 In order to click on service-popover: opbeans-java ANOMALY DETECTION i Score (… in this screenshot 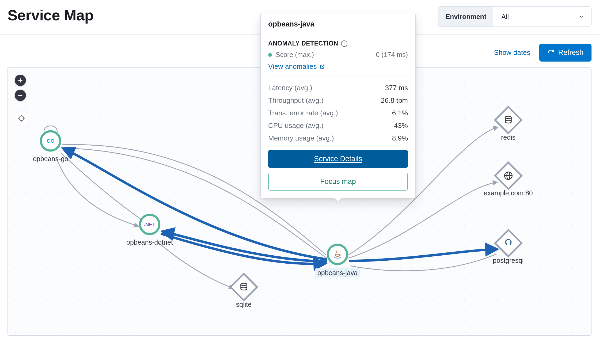, I will do `click(338, 105)`.